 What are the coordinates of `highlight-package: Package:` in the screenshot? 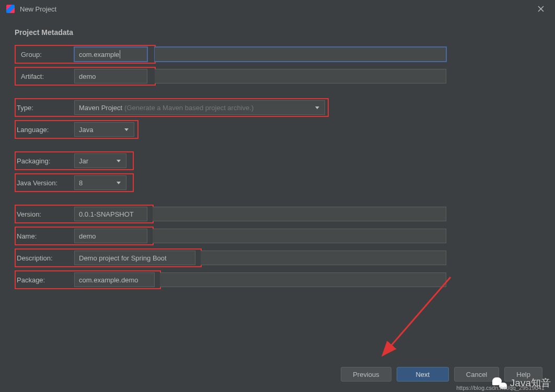 It's located at (88, 280).